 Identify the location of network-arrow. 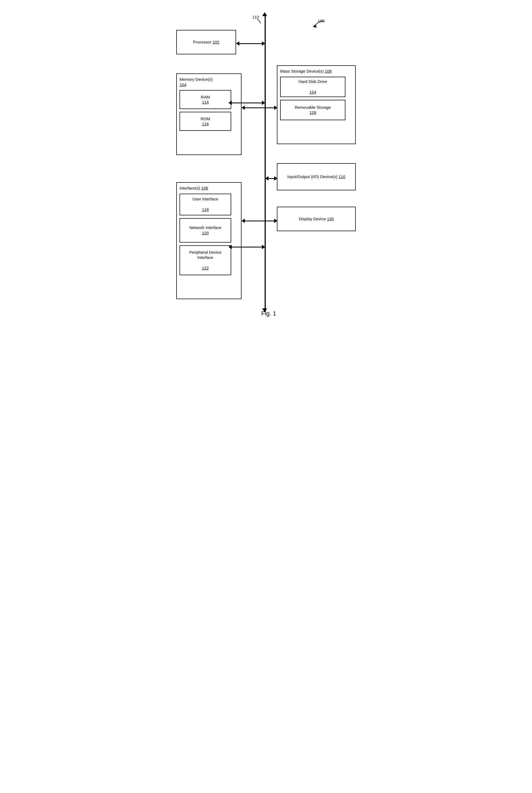
(247, 247).